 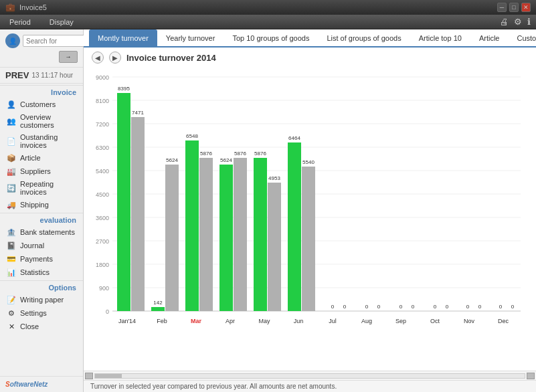 What do you see at coordinates (226, 238) in the screenshot?
I see `bar-apr-current` at bounding box center [226, 238].